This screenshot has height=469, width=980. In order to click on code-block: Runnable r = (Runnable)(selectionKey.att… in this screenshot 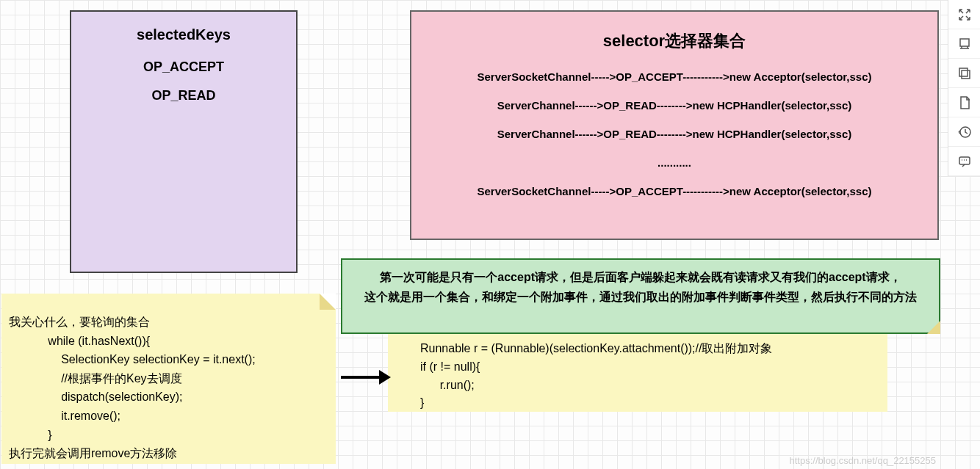, I will do `click(650, 376)`.